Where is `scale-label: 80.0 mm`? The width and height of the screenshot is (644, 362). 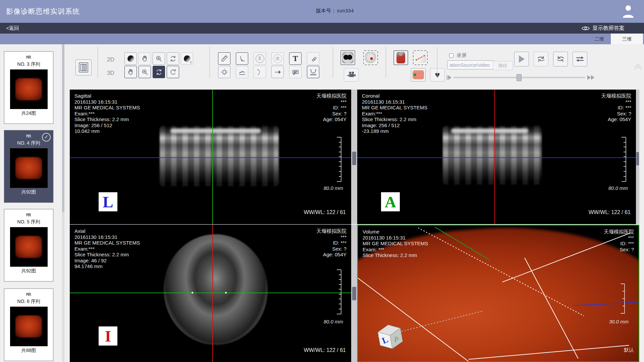 scale-label: 80.0 mm is located at coordinates (333, 188).